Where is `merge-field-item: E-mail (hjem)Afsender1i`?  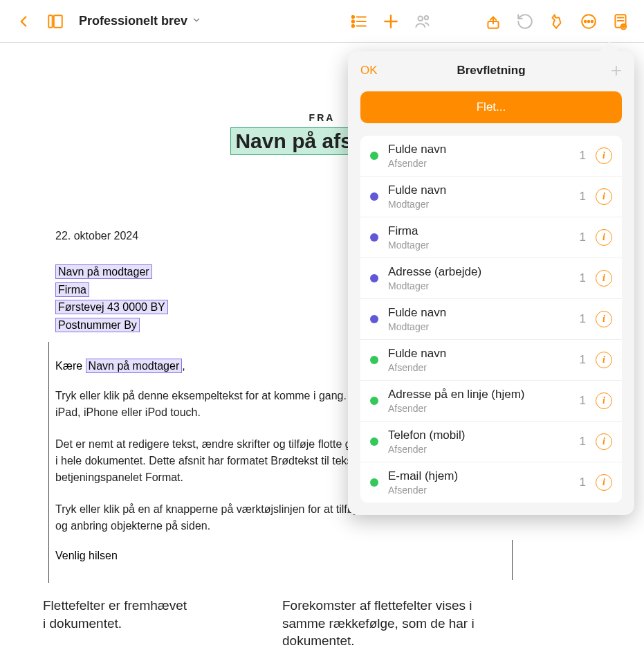
merge-field-item: E-mail (hjem)Afsender1i is located at coordinates (491, 482).